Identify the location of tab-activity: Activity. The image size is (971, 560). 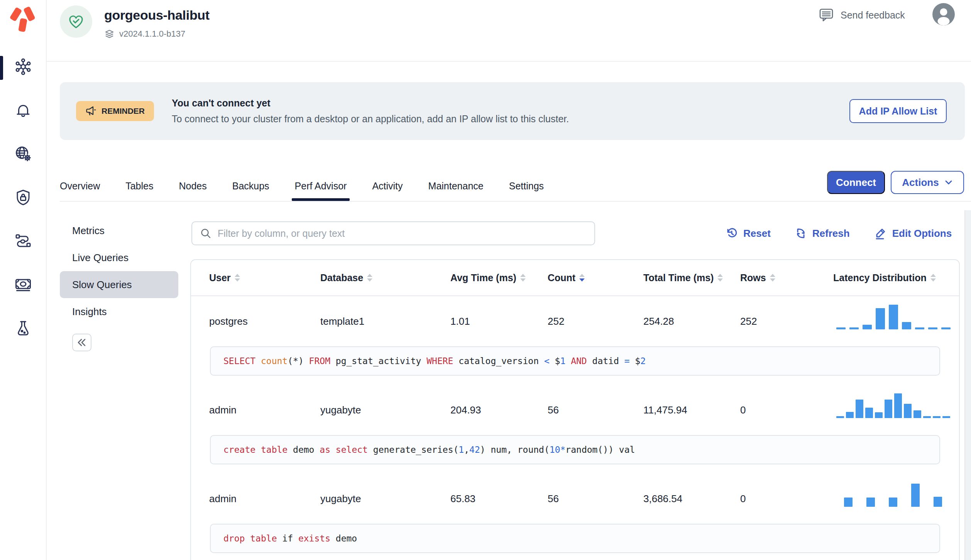
(387, 186).